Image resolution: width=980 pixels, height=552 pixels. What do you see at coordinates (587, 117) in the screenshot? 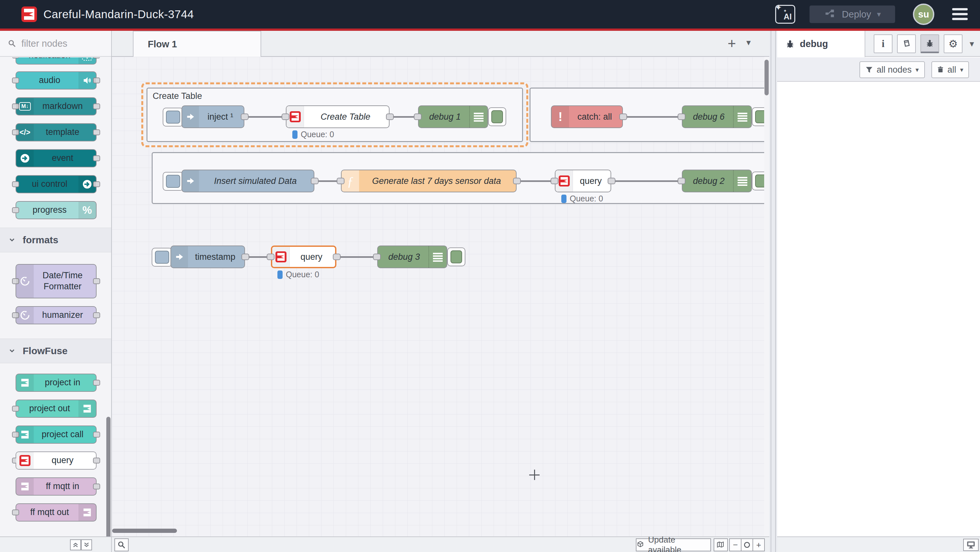
I see `flow-node-catch-all: !catch: all` at bounding box center [587, 117].